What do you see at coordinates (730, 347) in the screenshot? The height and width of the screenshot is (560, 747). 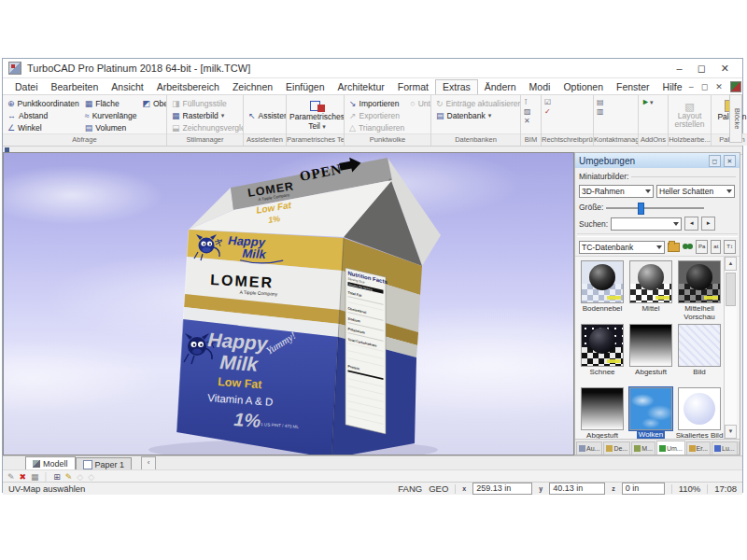 I see `palette-scrollbar: ▲ ▼` at bounding box center [730, 347].